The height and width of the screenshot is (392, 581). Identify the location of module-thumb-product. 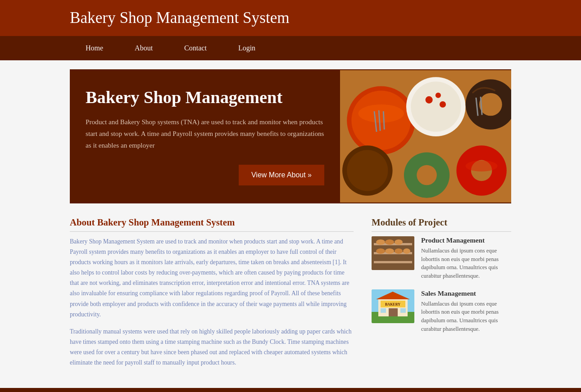
(393, 253).